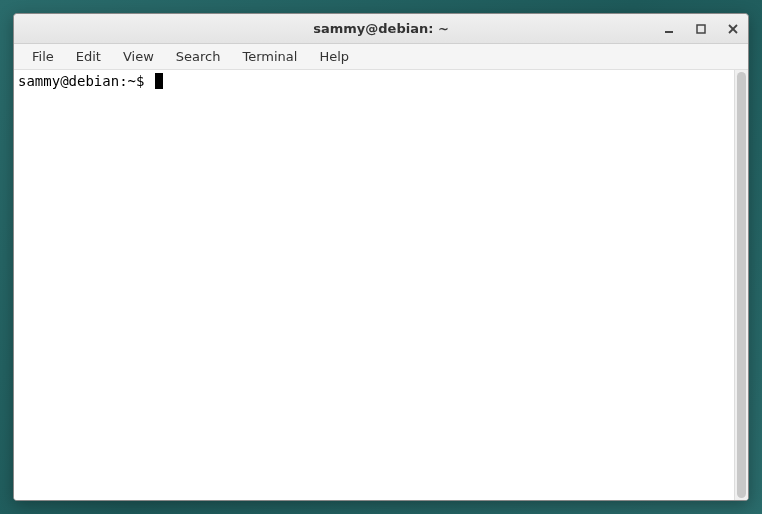  Describe the element at coordinates (198, 56) in the screenshot. I see `menu-search: Search` at that location.